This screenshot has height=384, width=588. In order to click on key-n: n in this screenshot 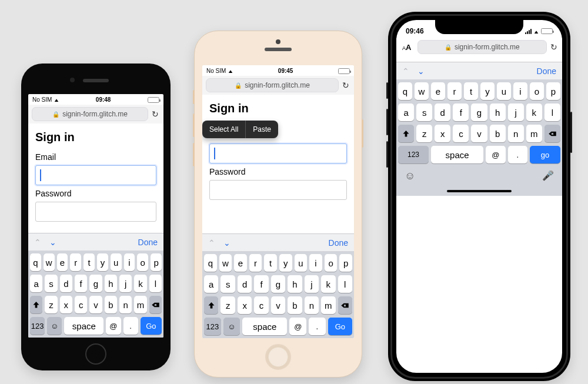, I will do `click(126, 305)`.